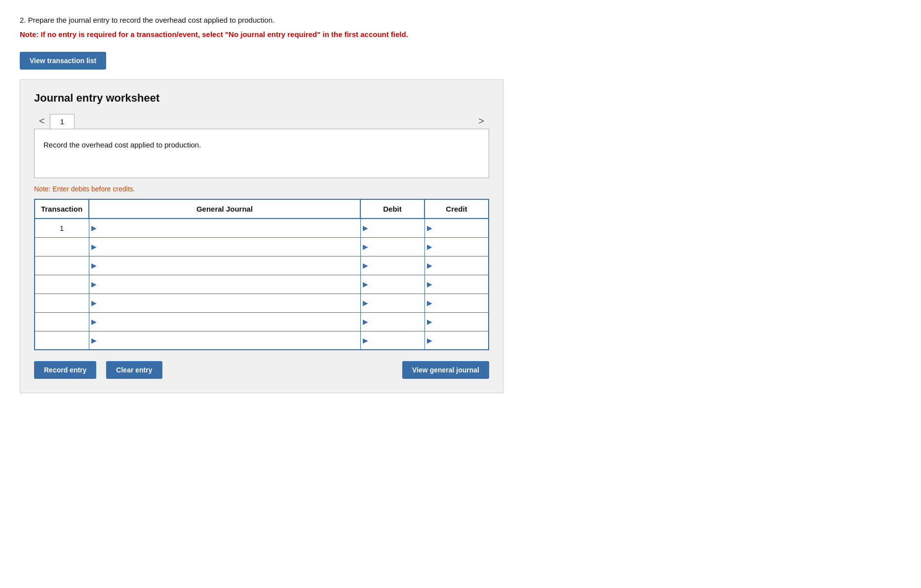 The height and width of the screenshot is (588, 921). Describe the element at coordinates (225, 340) in the screenshot. I see `cell-journal-6: ▶` at that location.